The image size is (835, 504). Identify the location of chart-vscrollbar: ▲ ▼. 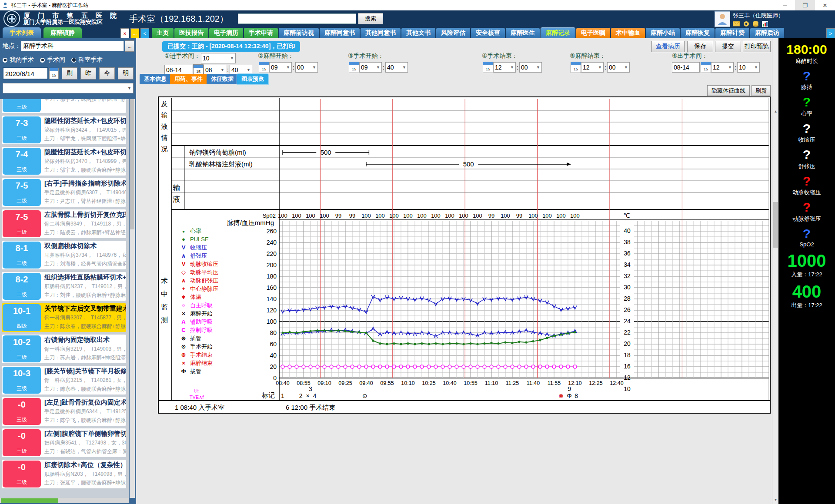
(775, 271).